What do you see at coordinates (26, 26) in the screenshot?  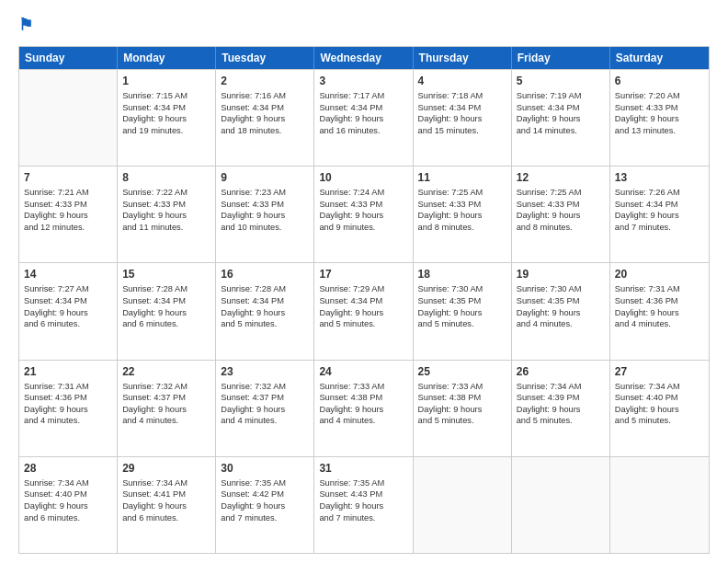 I see `logo: ⚑` at bounding box center [26, 26].